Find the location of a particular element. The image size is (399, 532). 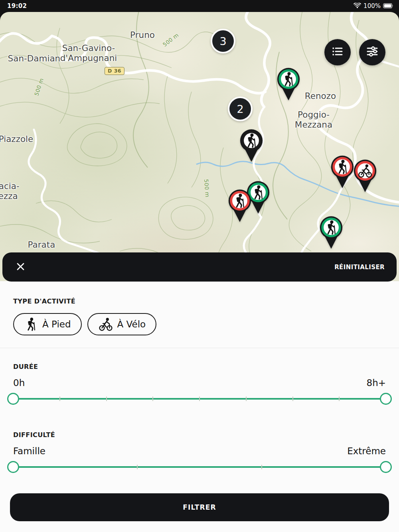

difficulty-max-handle is located at coordinates (386, 467).